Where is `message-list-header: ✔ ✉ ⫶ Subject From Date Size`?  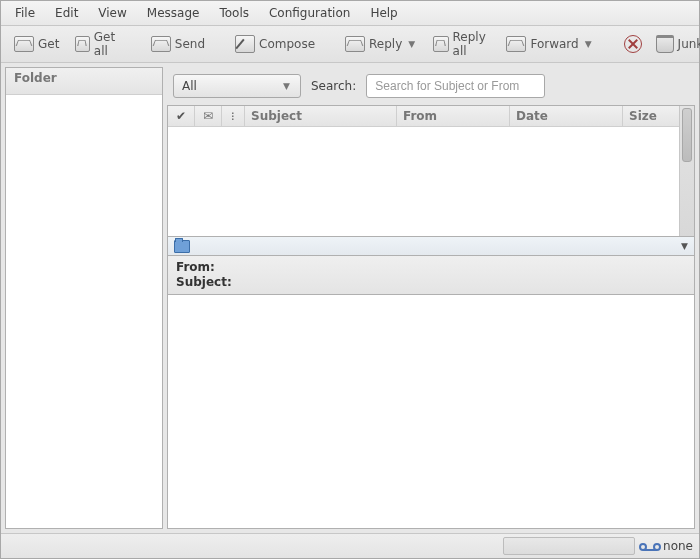 message-list-header: ✔ ✉ ⫶ Subject From Date Size is located at coordinates (424, 116).